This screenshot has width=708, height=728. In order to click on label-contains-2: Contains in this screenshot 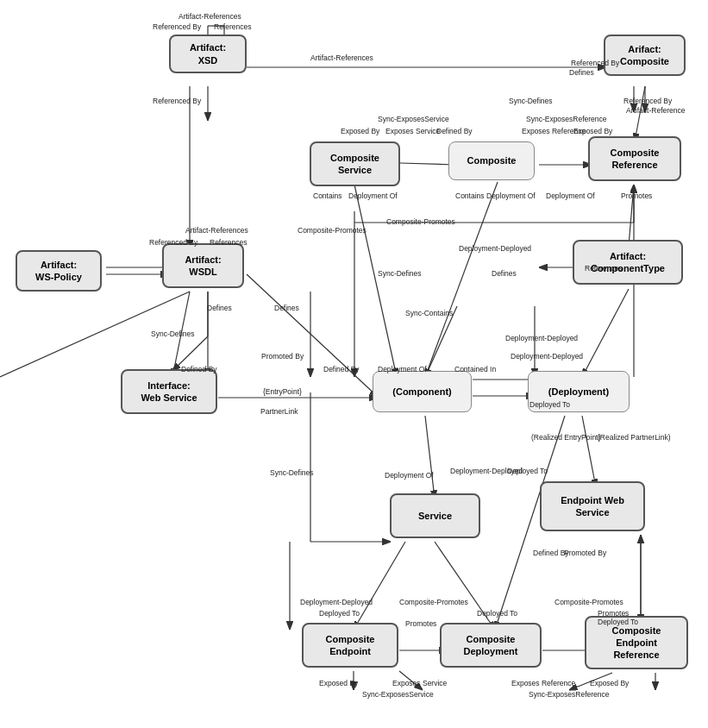, I will do `click(470, 196)`.